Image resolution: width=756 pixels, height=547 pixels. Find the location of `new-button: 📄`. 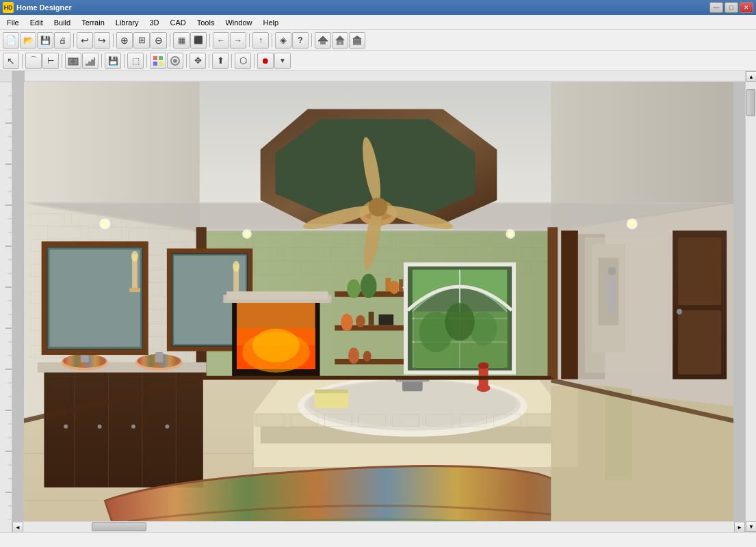

new-button: 📄 is located at coordinates (11, 40).